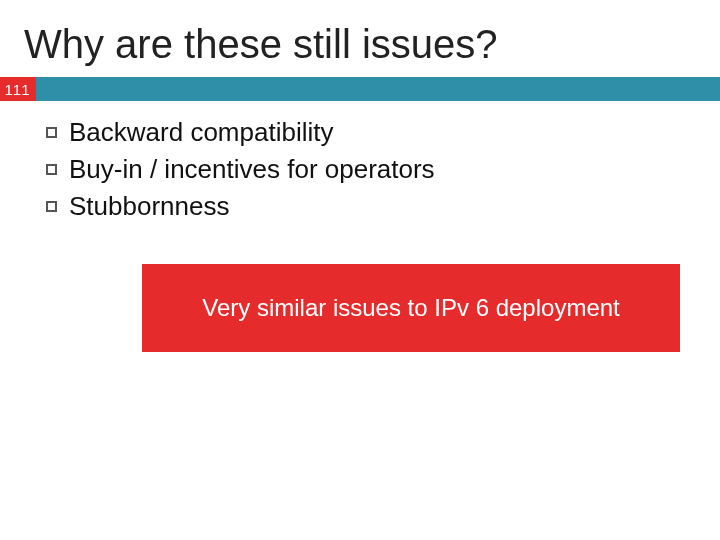 Image resolution: width=720 pixels, height=540 pixels. What do you see at coordinates (201, 132) in the screenshot?
I see `bullet-text: Backward compatibility` at bounding box center [201, 132].